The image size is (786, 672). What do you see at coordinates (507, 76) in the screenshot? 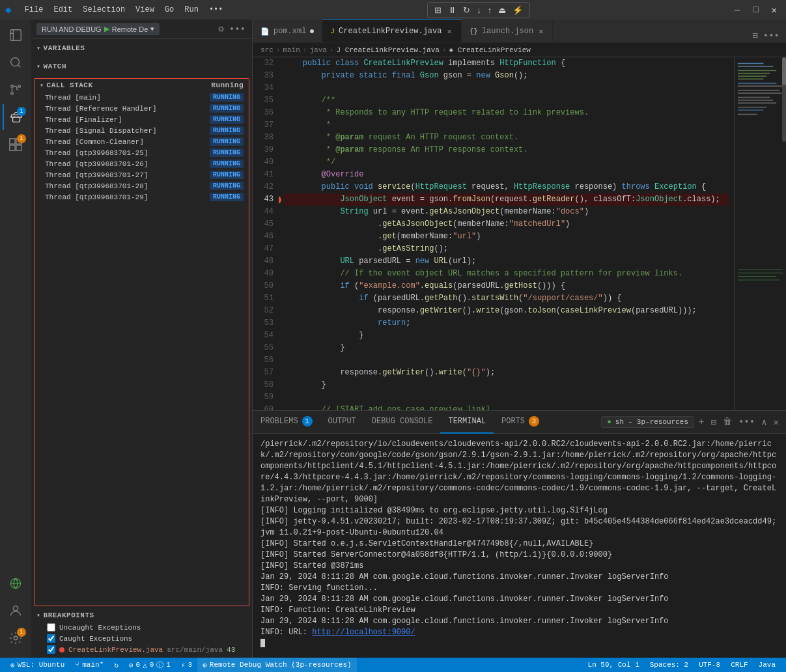
I see `code-line: private static final Gson gson = new Gso…` at bounding box center [507, 76].